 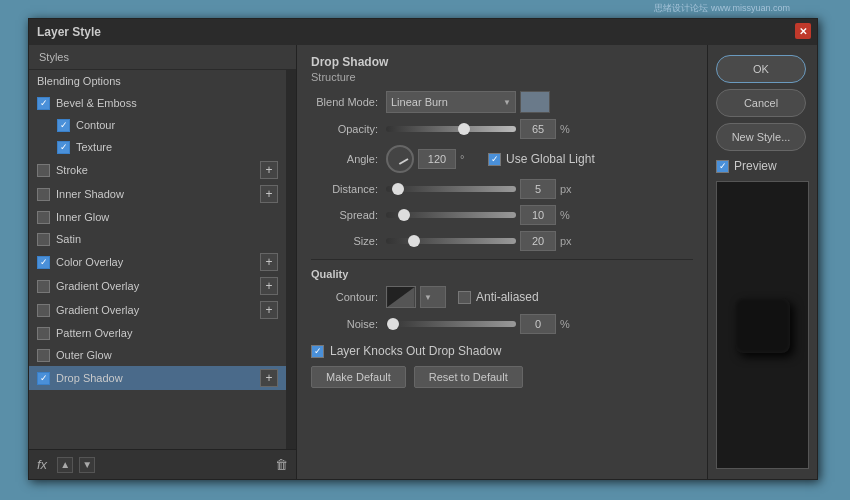 I want to click on anti-aliased-label: Anti-aliased, so click(x=508, y=297).